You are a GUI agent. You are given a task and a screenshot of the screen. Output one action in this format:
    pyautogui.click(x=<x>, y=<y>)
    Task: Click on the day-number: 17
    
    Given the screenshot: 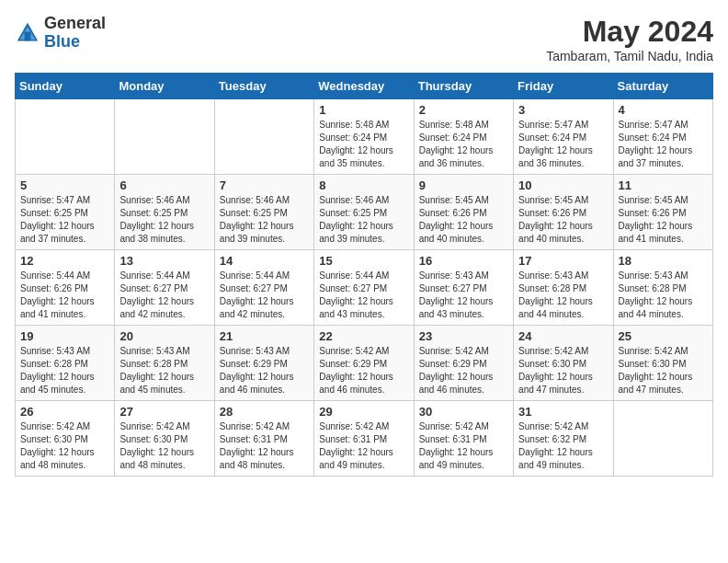 What is the action you would take?
    pyautogui.click(x=563, y=261)
    